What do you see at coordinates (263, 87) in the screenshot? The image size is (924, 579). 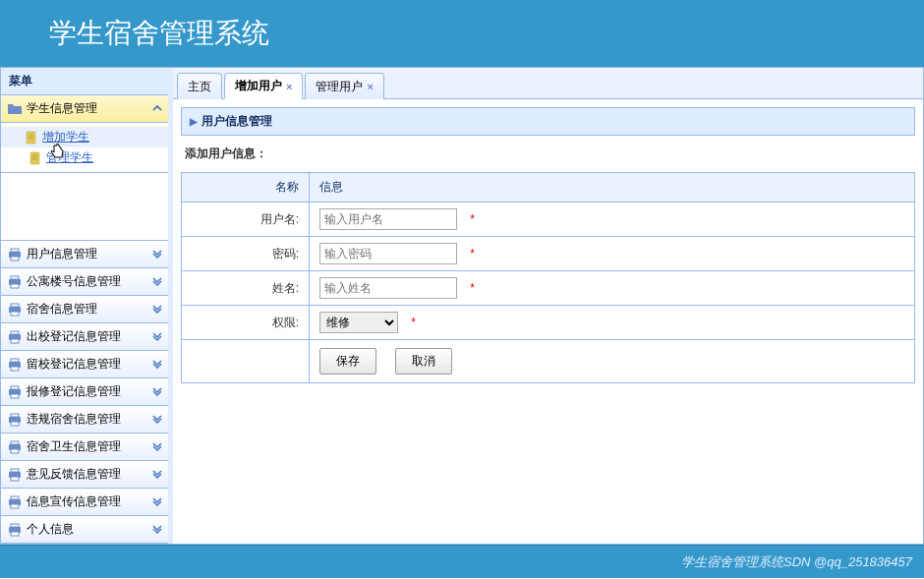 I see `tab-add-user: 增加用户 ×` at bounding box center [263, 87].